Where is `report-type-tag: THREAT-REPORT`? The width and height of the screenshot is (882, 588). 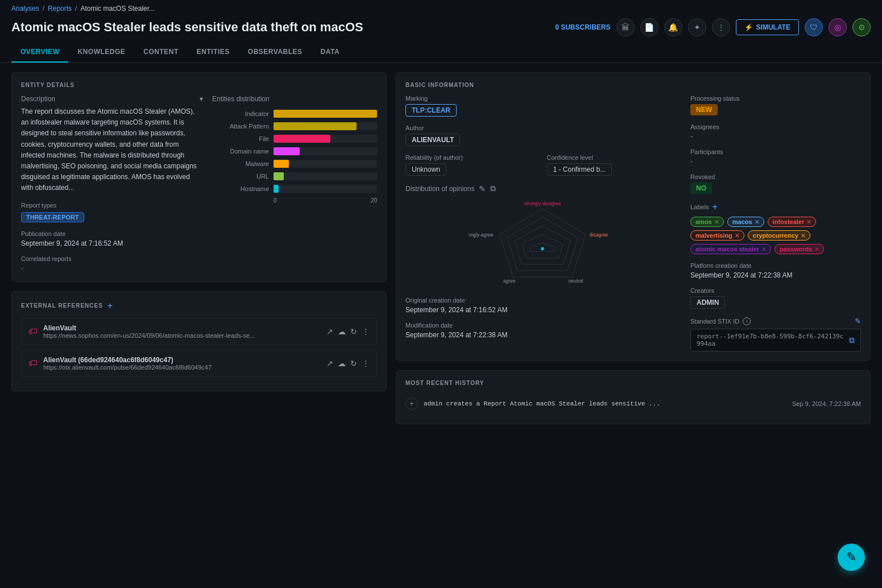 report-type-tag: THREAT-REPORT is located at coordinates (52, 217).